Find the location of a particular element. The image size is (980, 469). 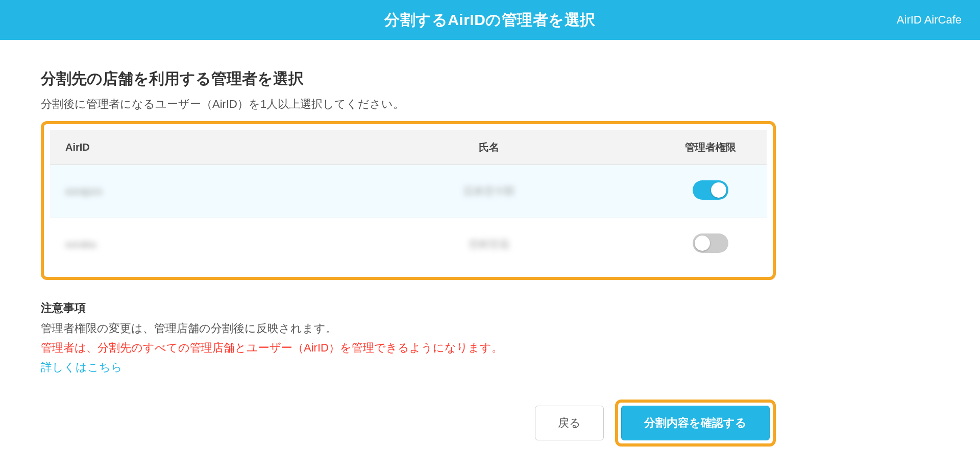

col-header-airid: AirID is located at coordinates (187, 148).